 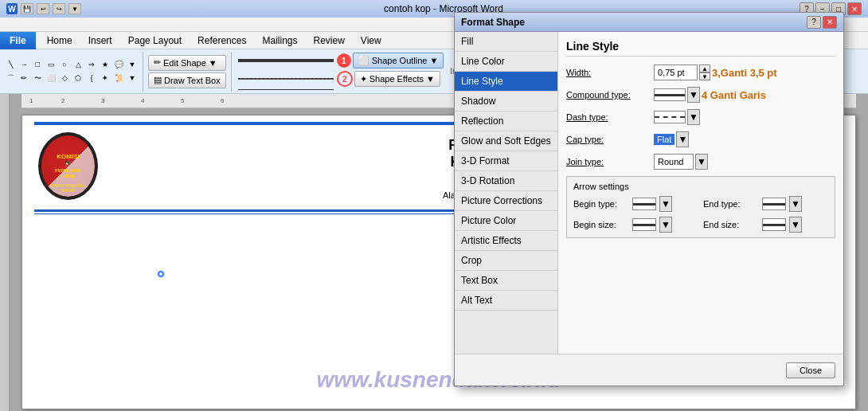 I want to click on compound-type-dropdown: ▼, so click(x=694, y=95).